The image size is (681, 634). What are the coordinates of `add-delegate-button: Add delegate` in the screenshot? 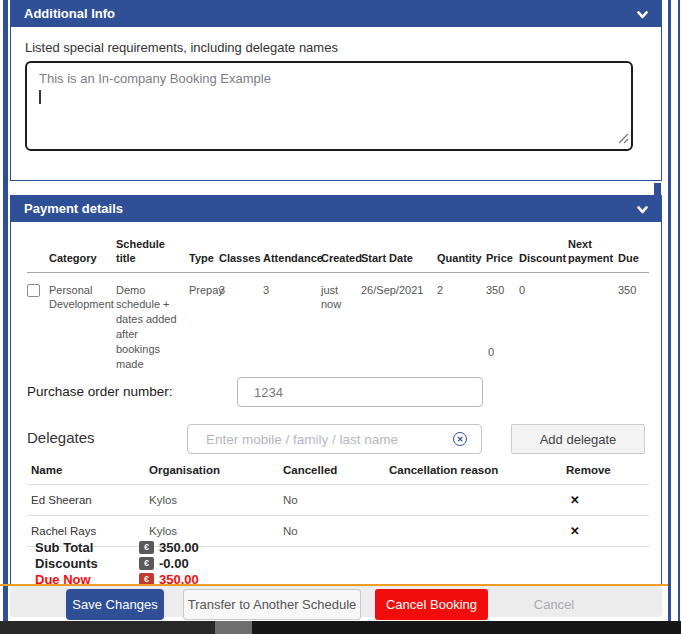 It's located at (578, 439).